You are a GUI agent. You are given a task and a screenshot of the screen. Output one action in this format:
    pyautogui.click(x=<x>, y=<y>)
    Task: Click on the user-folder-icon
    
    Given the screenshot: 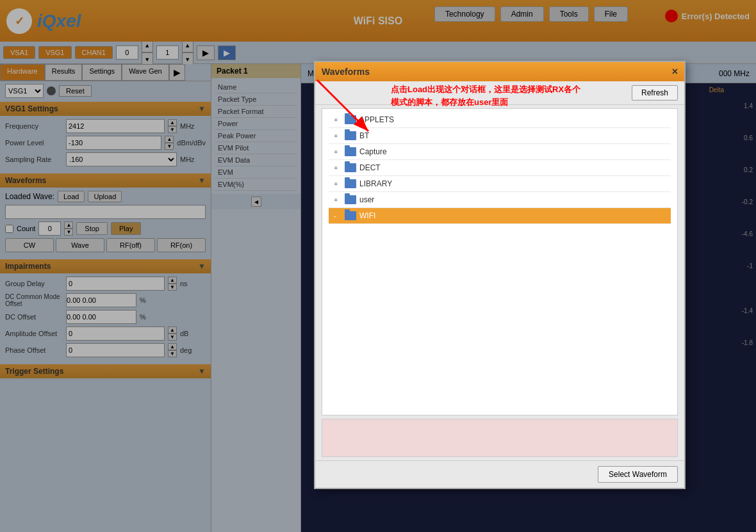 What is the action you would take?
    pyautogui.click(x=350, y=200)
    